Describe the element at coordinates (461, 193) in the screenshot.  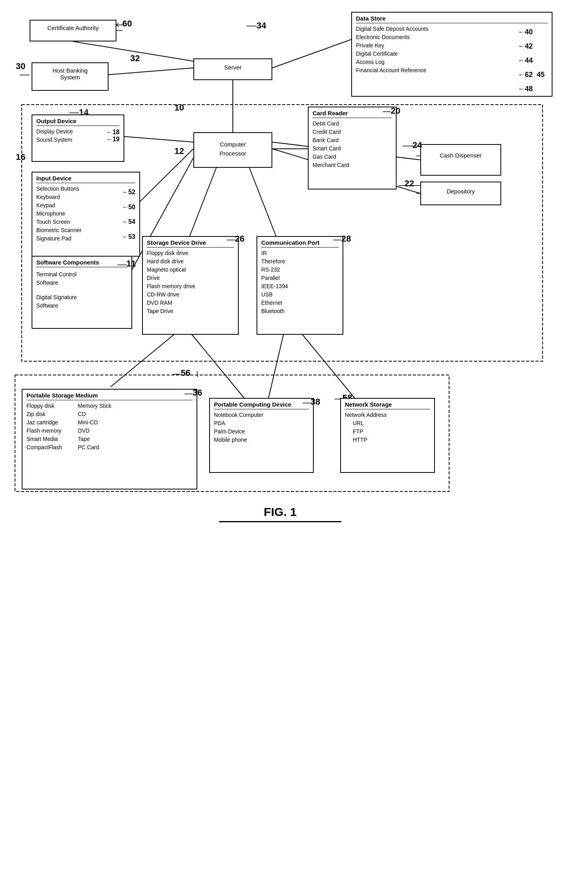
I see `depository-box: Depository` at that location.